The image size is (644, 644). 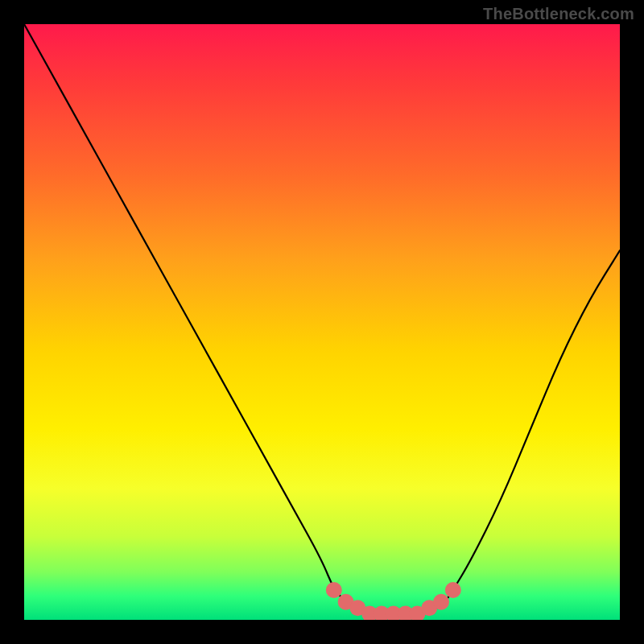 I want to click on watermark-text: TheBottleneck.com, so click(x=559, y=14).